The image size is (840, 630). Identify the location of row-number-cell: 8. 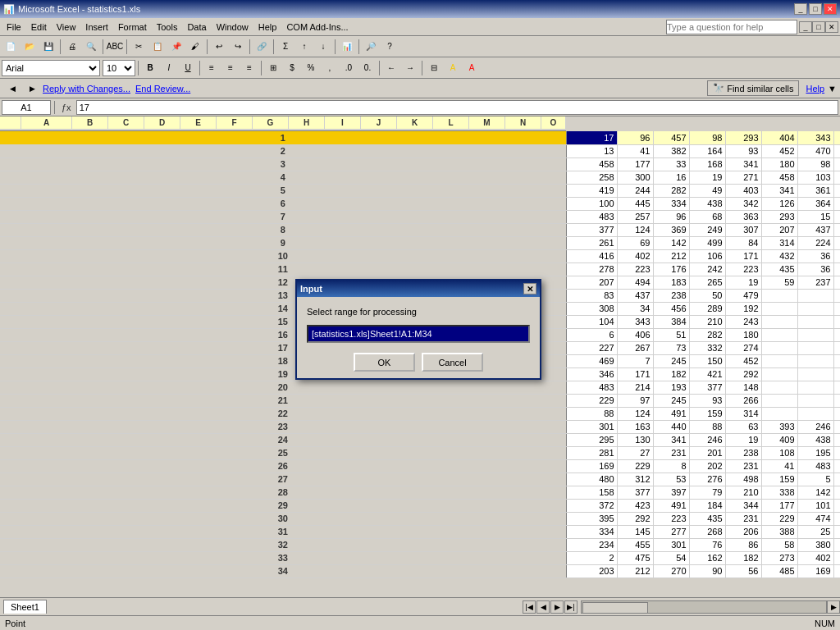
(283, 230).